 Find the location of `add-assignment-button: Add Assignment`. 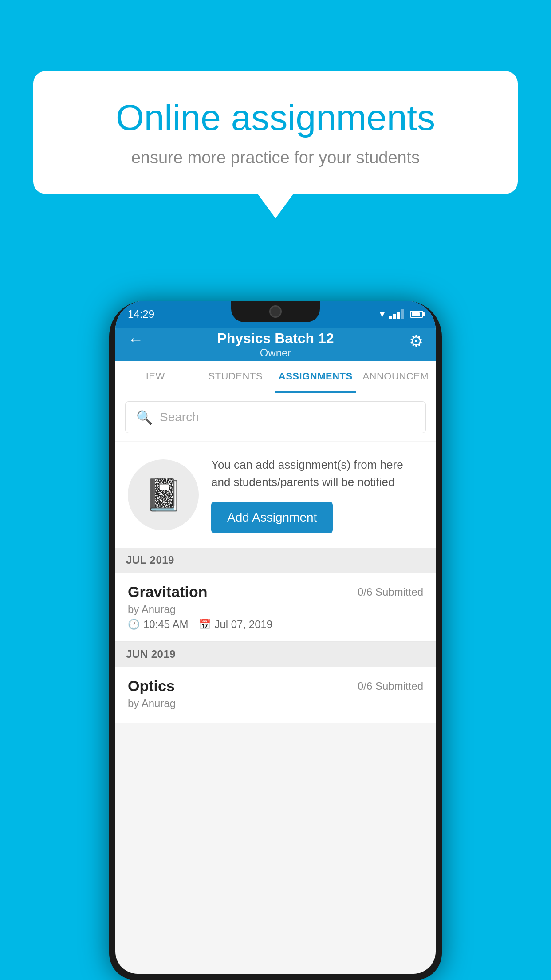

add-assignment-button: Add Assignment is located at coordinates (272, 518).